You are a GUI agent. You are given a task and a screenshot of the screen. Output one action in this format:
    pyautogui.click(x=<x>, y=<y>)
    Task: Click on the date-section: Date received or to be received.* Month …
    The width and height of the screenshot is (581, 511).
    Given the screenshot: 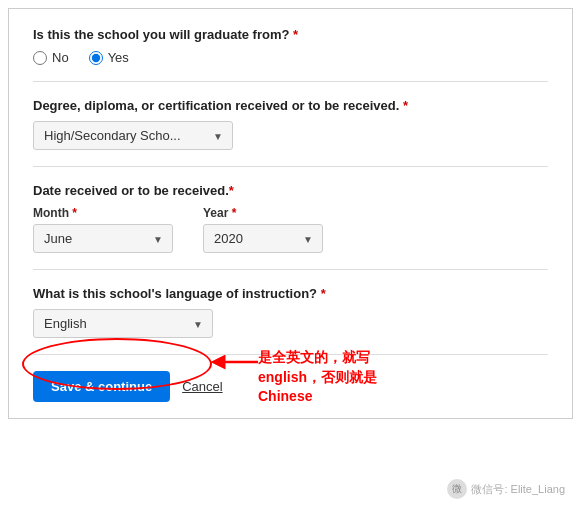 What is the action you would take?
    pyautogui.click(x=290, y=218)
    